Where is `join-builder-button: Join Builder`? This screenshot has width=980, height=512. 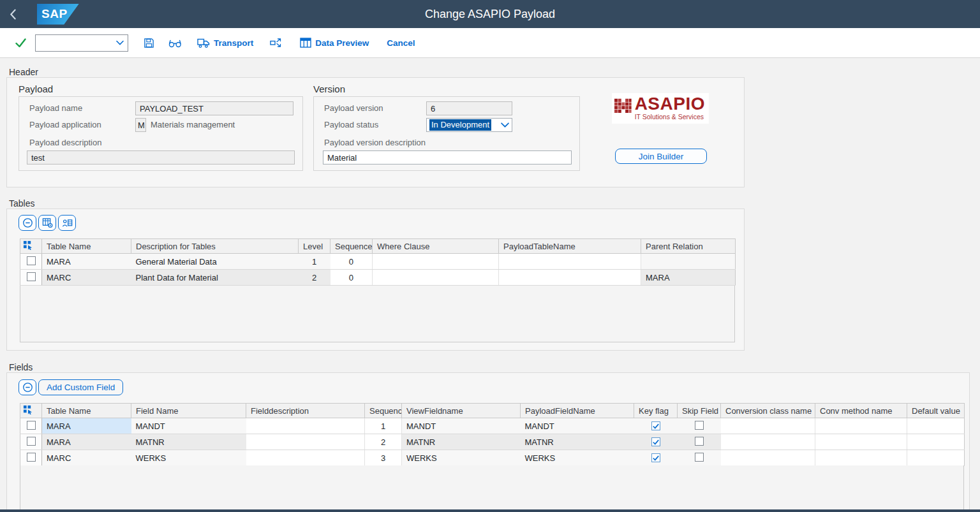 join-builder-button: Join Builder is located at coordinates (661, 156).